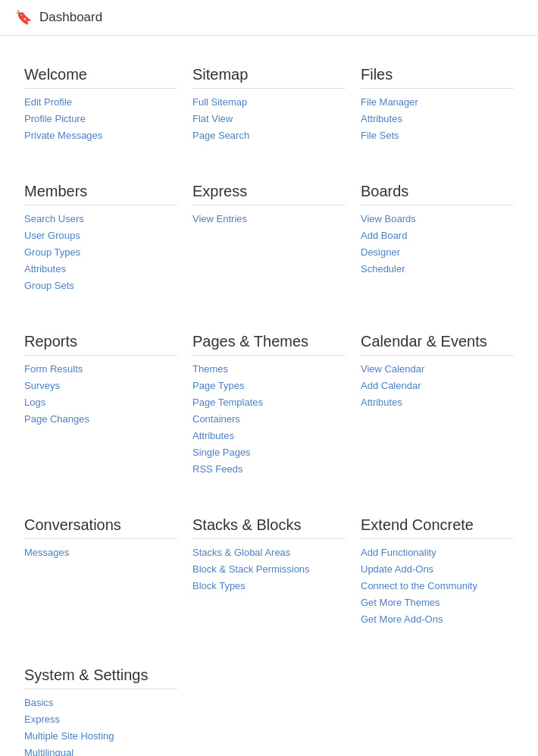 The width and height of the screenshot is (538, 756). Describe the element at coordinates (101, 751) in the screenshot. I see `list-item: Multilingual` at that location.